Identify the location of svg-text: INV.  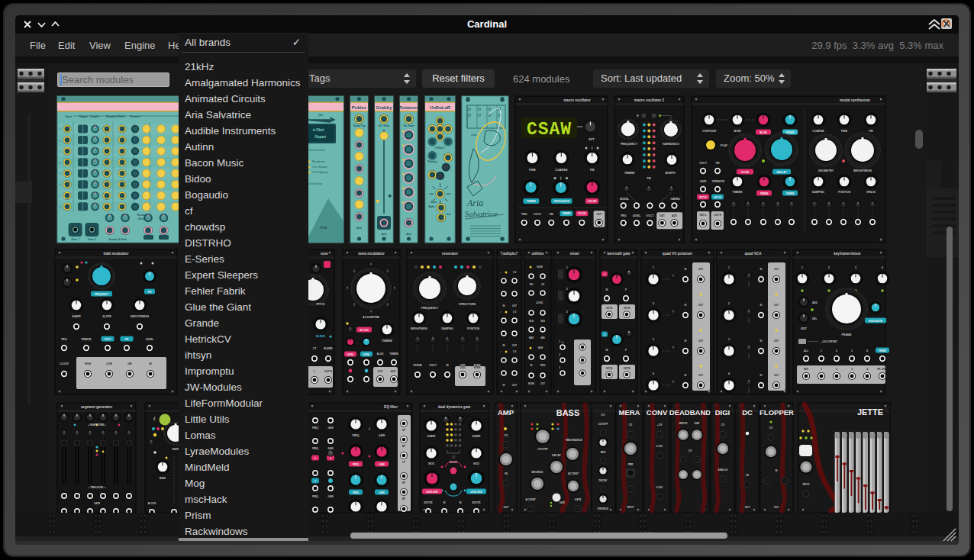
(531, 285).